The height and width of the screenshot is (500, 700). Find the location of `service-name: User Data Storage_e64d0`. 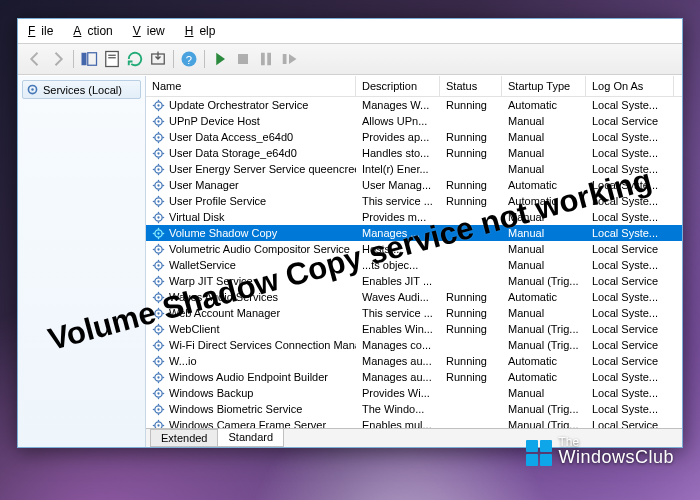

service-name: User Data Storage_e64d0 is located at coordinates (233, 153).